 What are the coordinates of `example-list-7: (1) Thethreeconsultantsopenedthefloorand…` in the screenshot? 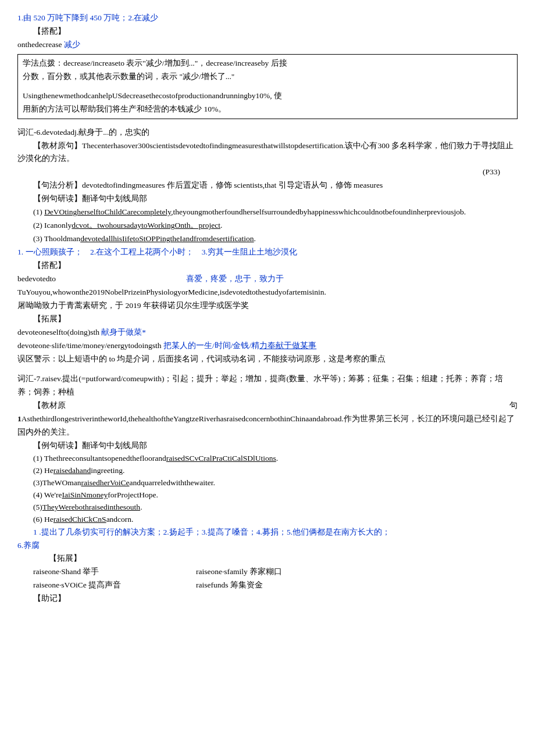 It's located at (276, 489).